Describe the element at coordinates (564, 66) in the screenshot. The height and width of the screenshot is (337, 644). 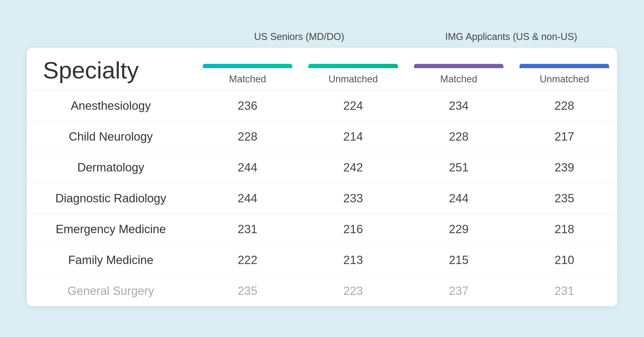
I see `col-bar-blue` at that location.